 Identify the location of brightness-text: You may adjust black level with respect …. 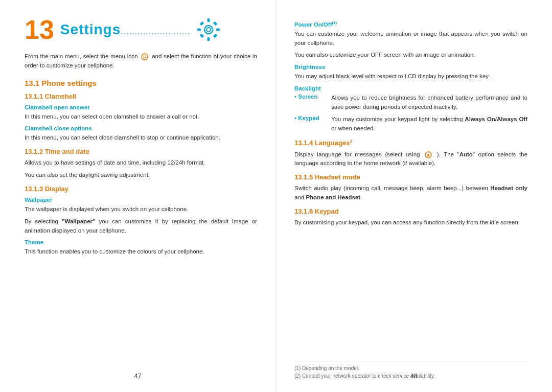
(411, 77).